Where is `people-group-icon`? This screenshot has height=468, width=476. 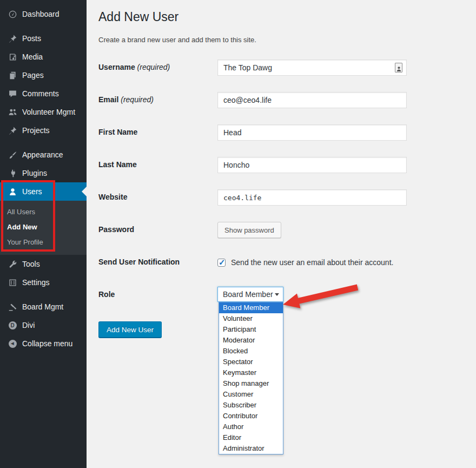
people-group-icon is located at coordinates (12, 112).